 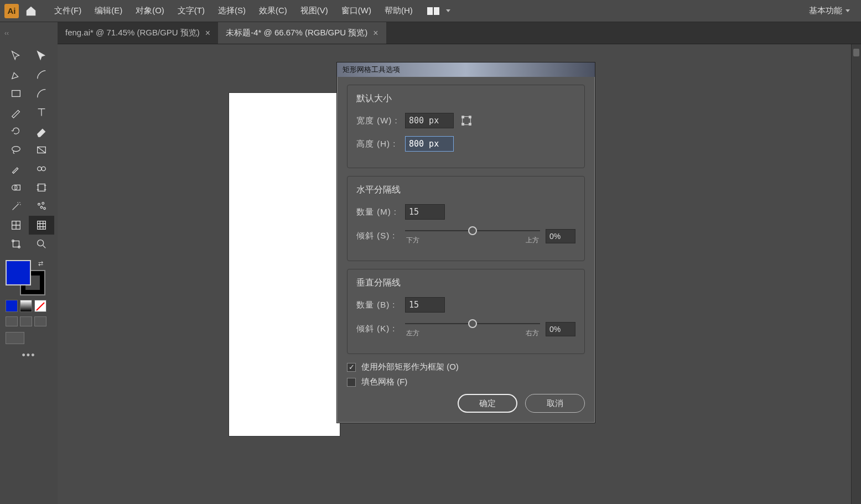 I want to click on rectangle-tool-icon, so click(x=16, y=93).